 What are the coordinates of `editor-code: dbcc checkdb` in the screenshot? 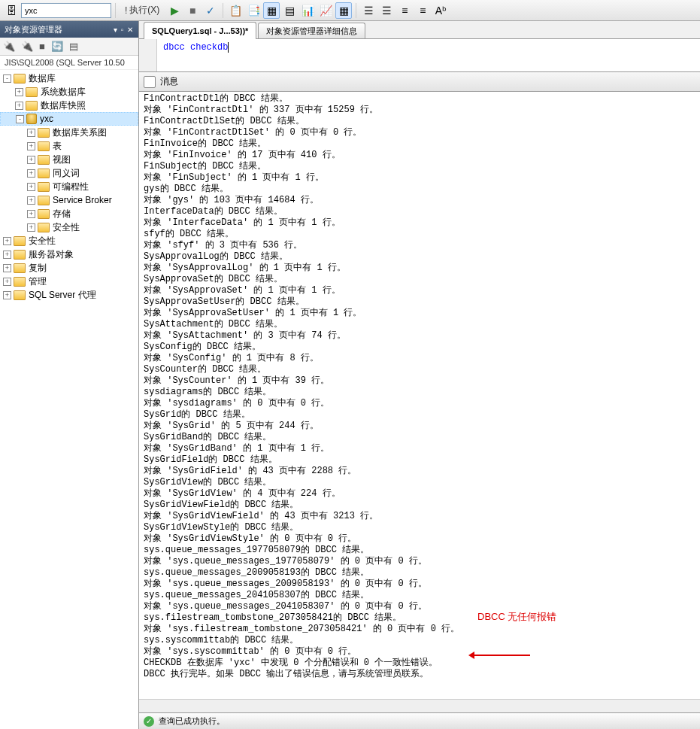 It's located at (429, 56).